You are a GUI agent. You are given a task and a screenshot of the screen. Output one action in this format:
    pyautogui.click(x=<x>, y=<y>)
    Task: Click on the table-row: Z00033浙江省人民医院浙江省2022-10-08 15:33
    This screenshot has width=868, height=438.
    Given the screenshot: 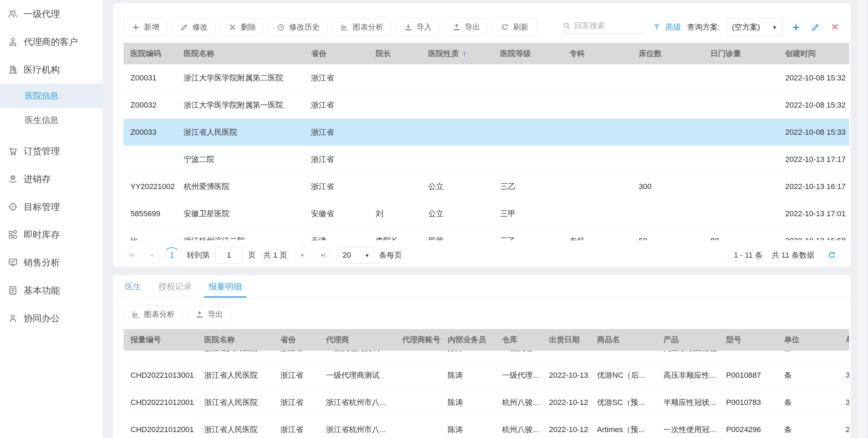 What is the action you would take?
    pyautogui.click(x=486, y=132)
    